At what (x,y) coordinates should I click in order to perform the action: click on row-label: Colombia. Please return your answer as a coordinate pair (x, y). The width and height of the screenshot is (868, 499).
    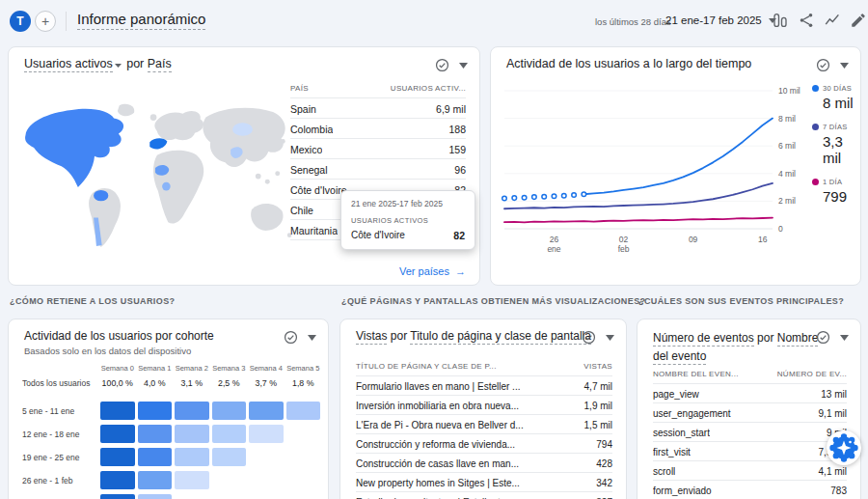
    Looking at the image, I should click on (312, 129).